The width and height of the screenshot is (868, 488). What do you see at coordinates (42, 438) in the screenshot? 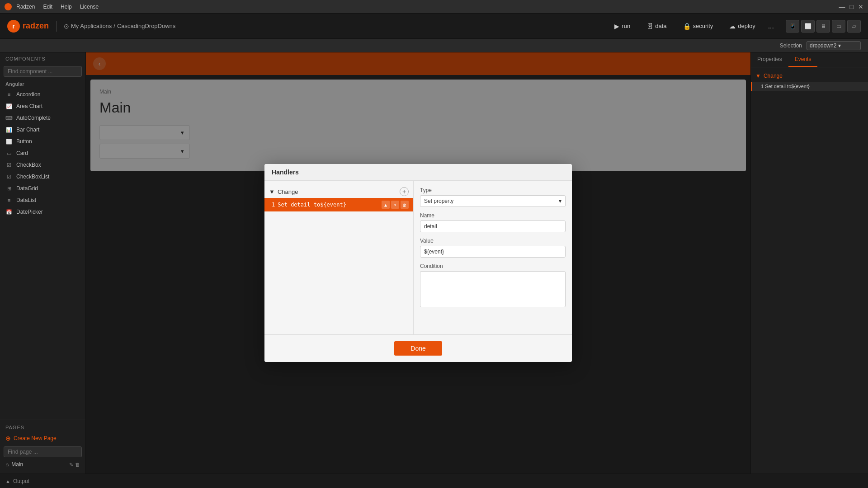
I see `create-page-button: ⊕ Create New Page` at bounding box center [42, 438].